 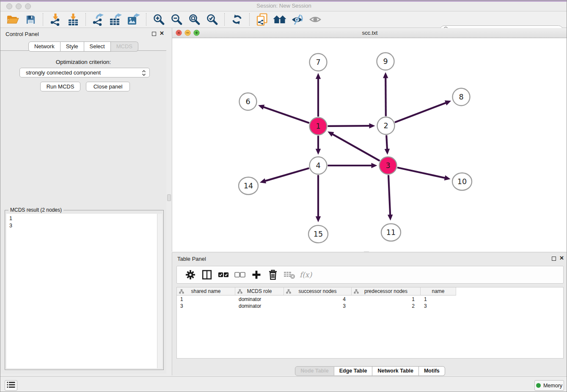 What do you see at coordinates (289, 275) in the screenshot?
I see `delete-table-icon` at bounding box center [289, 275].